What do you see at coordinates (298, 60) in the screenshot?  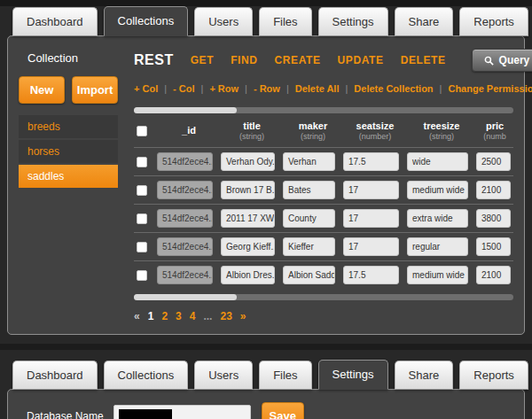 I see `rest-create-link: CREATE` at bounding box center [298, 60].